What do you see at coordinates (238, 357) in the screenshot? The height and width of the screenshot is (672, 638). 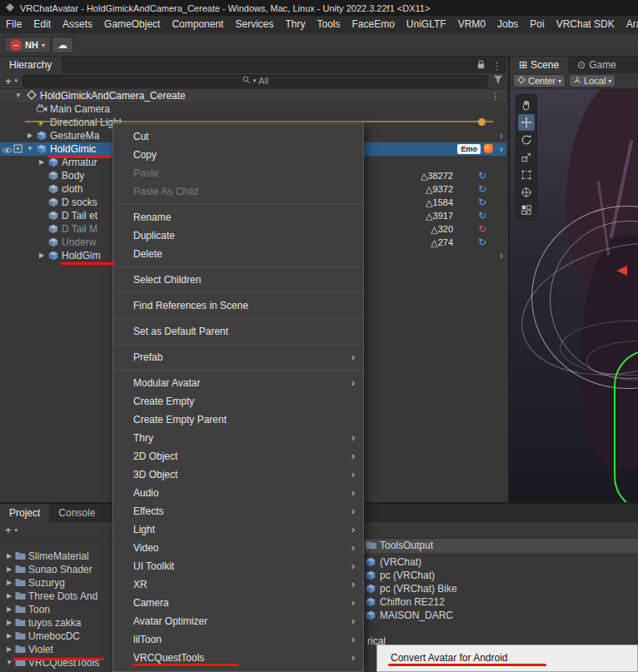 I see `context-menu-item-prefab: Prefab›` at bounding box center [238, 357].